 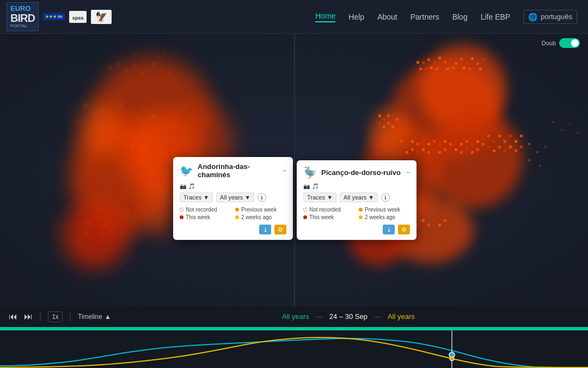 I want to click on nav-life-ebp: Life EBP, so click(x=495, y=17).